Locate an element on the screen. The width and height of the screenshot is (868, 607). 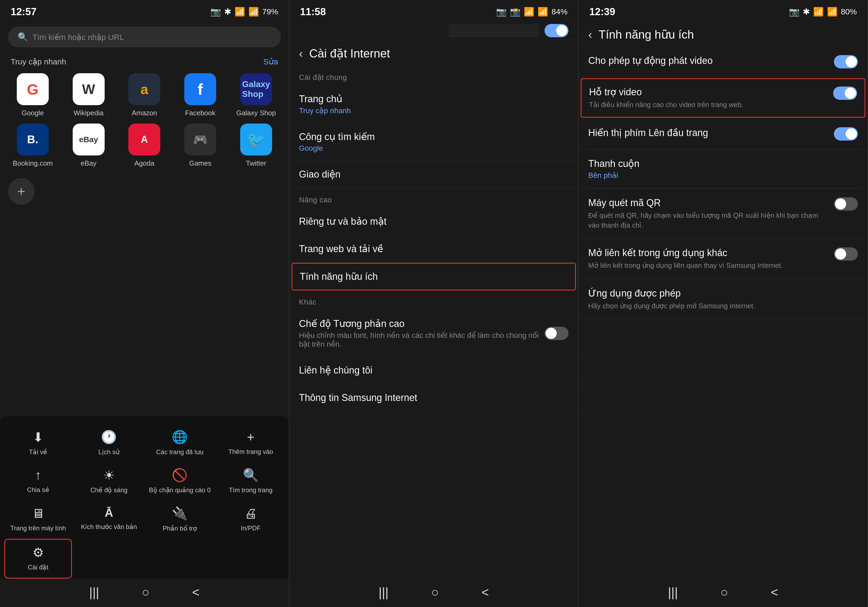
brightness-icon: ☀ is located at coordinates (109, 475).